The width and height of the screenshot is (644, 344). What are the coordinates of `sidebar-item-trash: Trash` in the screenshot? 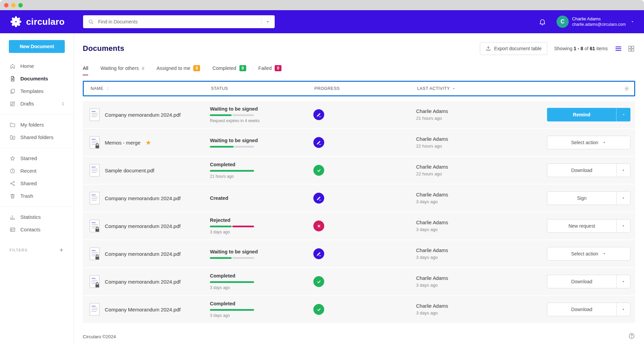 It's located at (37, 196).